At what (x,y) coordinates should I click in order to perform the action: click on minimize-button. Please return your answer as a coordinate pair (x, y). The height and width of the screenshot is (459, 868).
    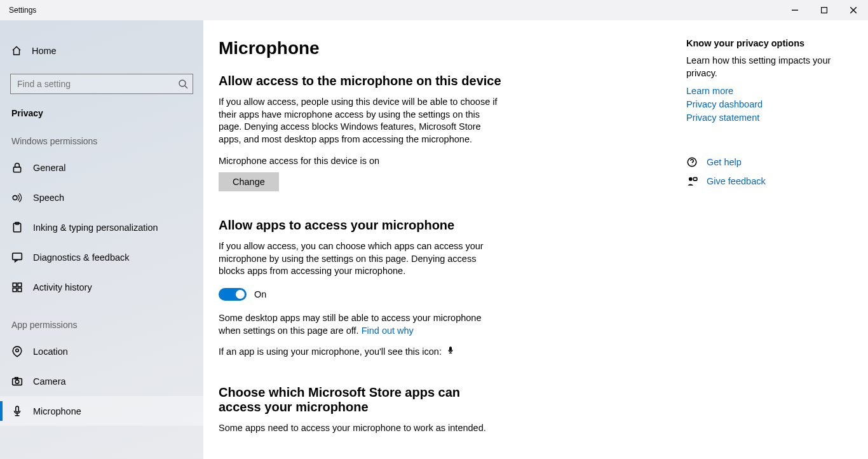
    Looking at the image, I should click on (795, 10).